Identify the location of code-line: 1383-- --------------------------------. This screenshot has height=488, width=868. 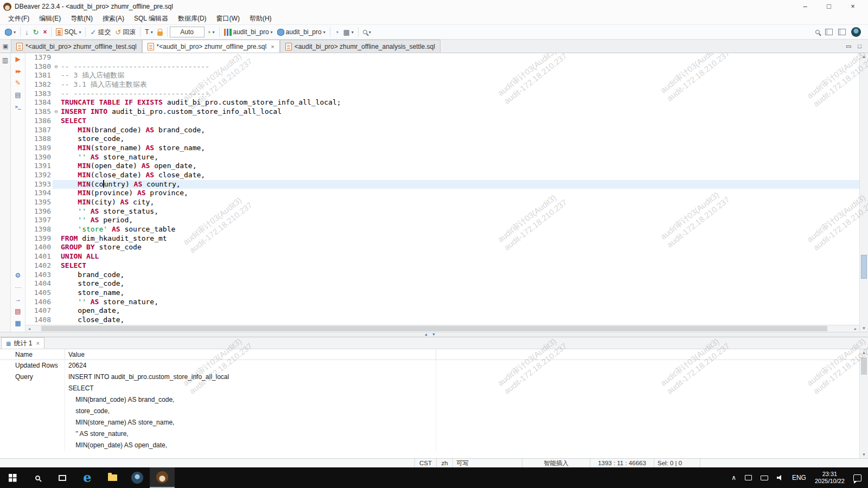
(443, 94).